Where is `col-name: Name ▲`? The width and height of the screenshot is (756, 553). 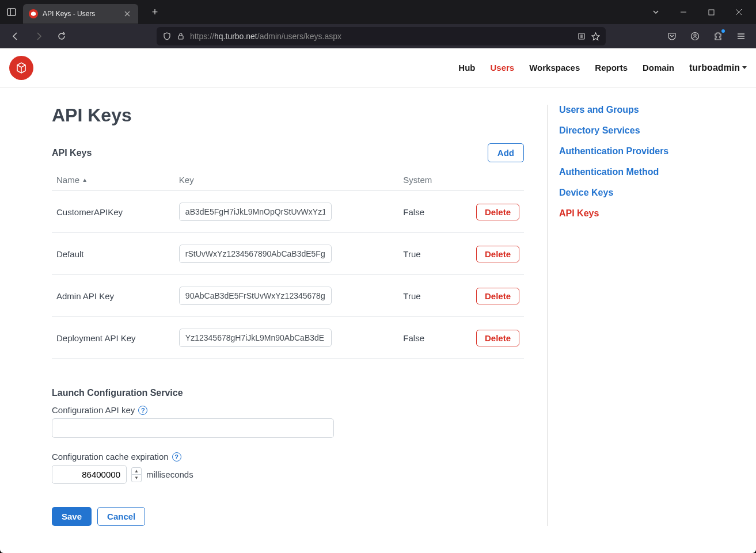
col-name: Name ▲ is located at coordinates (113, 180).